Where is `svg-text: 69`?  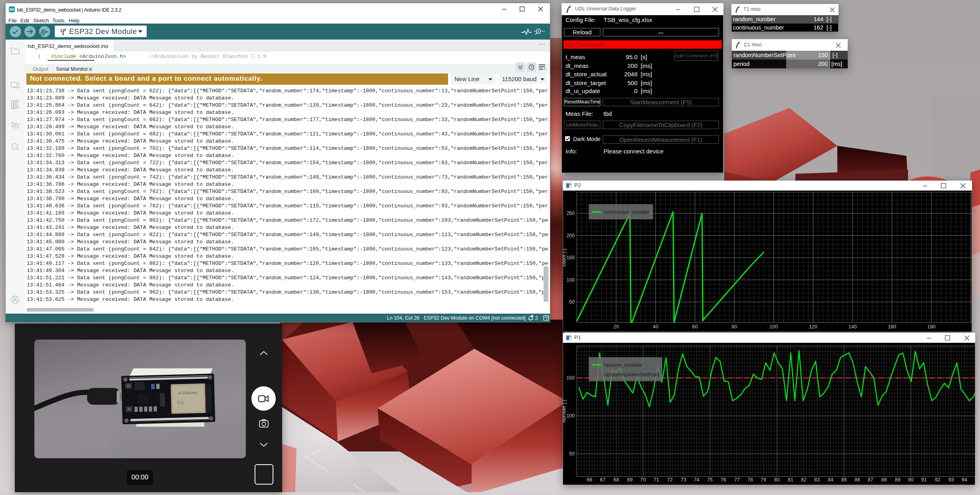
svg-text: 69 is located at coordinates (630, 480).